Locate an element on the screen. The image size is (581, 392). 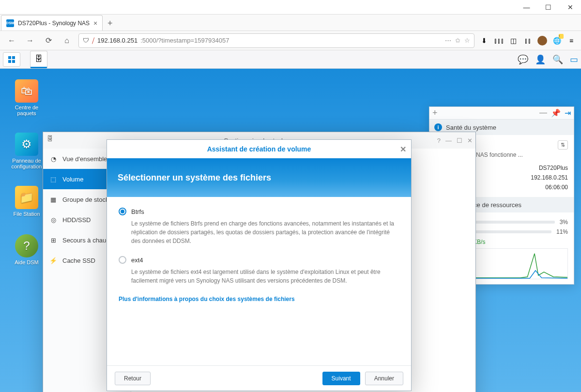
shopping-bag-icon: 🛍 is located at coordinates (27, 91).